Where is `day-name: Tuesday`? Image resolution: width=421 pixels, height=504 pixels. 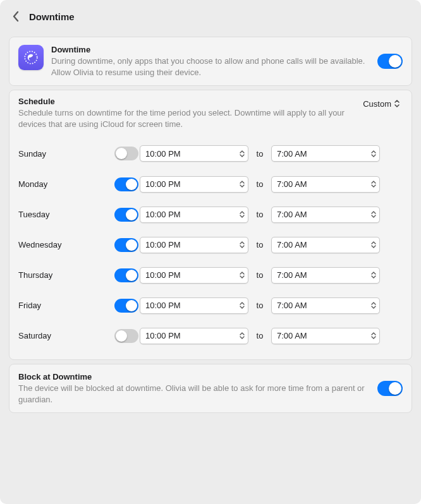
day-name: Tuesday is located at coordinates (63, 215).